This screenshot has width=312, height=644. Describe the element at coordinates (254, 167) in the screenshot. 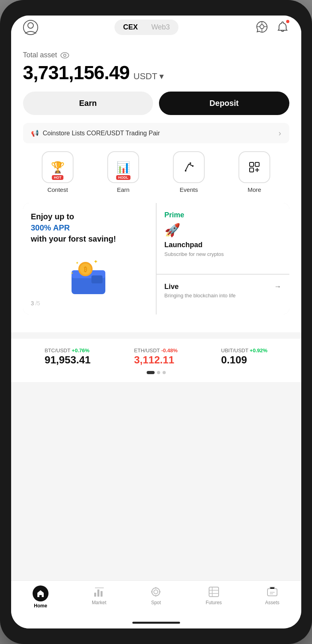

I see `more-icon` at that location.